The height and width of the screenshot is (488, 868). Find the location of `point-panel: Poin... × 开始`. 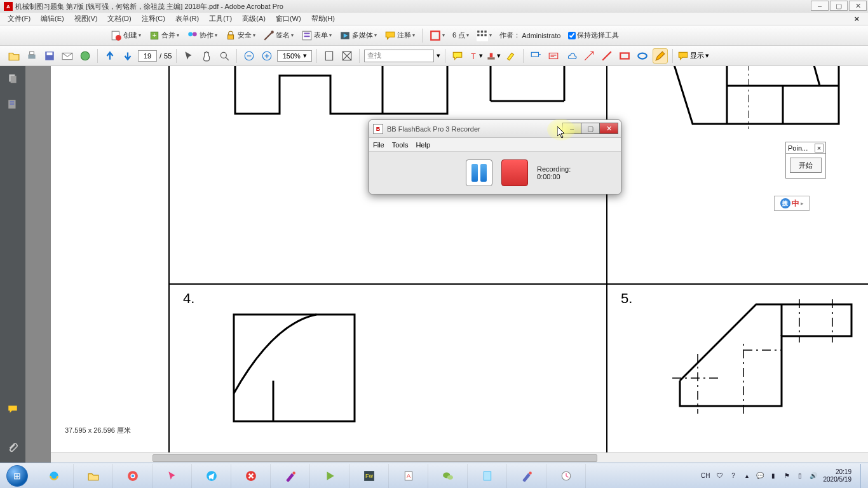

point-panel: Poin... × 开始 is located at coordinates (806, 160).